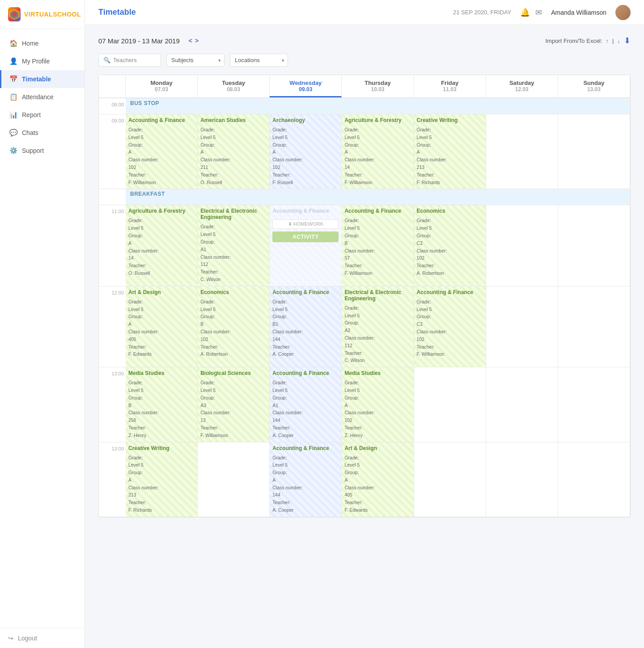 Image resolution: width=644 pixels, height=648 pixels. Describe the element at coordinates (42, 151) in the screenshot. I see `sidebar-item-support: ⚙️ Support` at that location.